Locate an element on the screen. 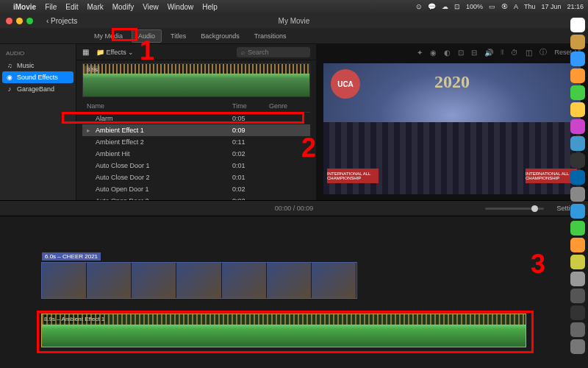  enhance-icon: ✦ is located at coordinates (420, 53).